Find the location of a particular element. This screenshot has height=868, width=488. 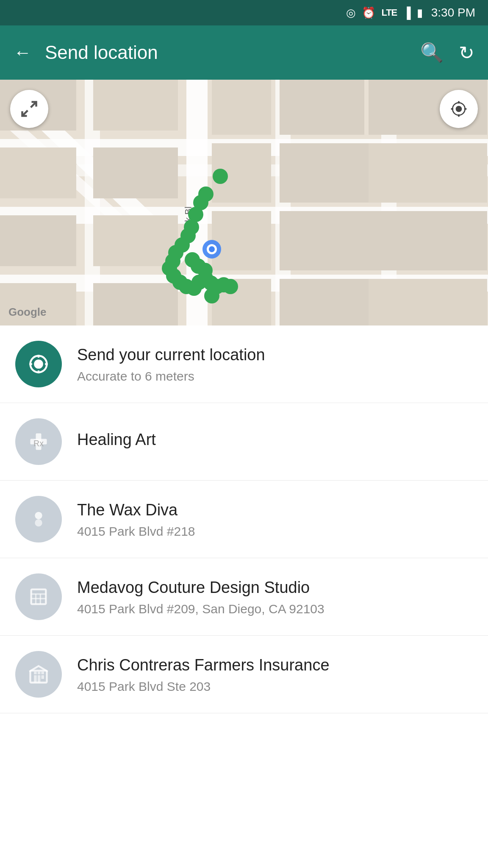

place-address-3: 4015 Park Blvd Ste 203 is located at coordinates (275, 687).